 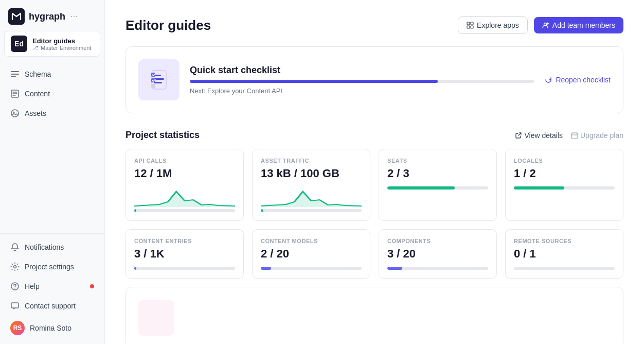 I want to click on view-details-link: View details, so click(x=539, y=135).